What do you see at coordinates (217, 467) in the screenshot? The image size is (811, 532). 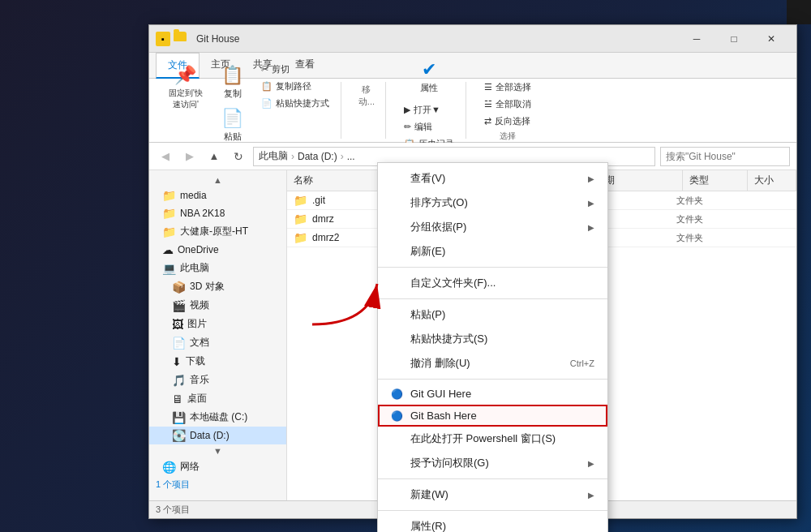 I see `sidebar-item-network: 🌐 网络` at bounding box center [217, 467].